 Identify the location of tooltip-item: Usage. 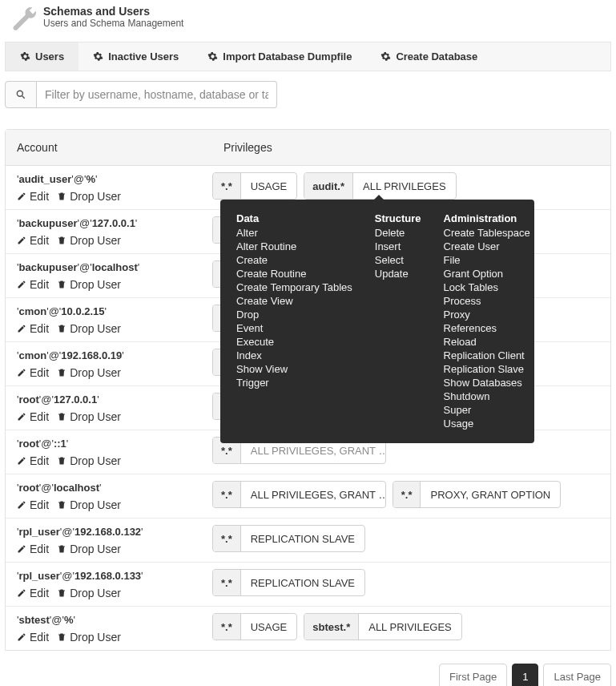
(487, 423).